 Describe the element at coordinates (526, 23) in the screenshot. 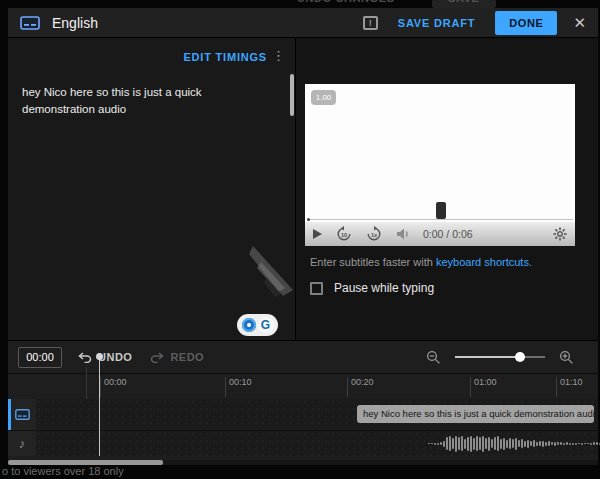

I see `done-button: DONE` at that location.